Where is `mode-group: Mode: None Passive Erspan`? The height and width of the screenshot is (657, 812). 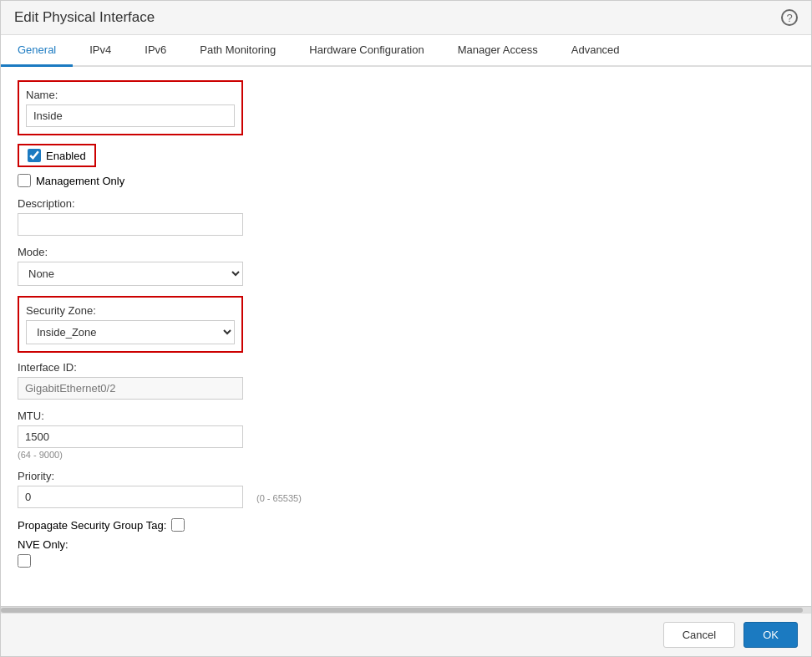 mode-group: Mode: None Passive Erspan is located at coordinates (406, 266).